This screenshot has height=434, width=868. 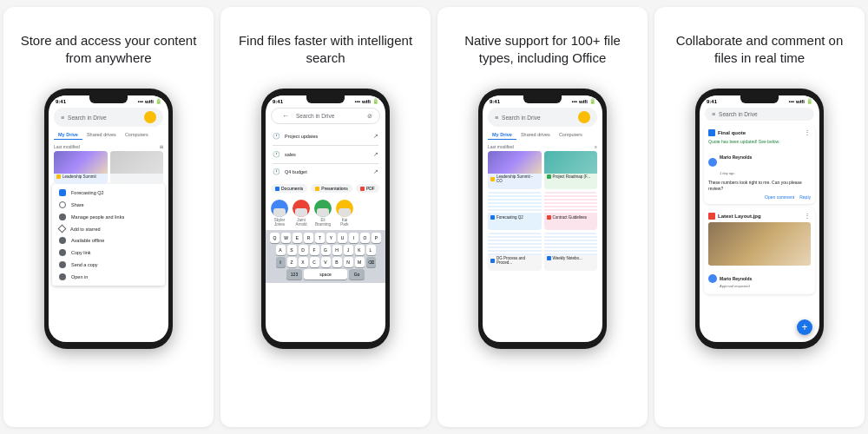 What do you see at coordinates (372, 250) in the screenshot?
I see `key-L: L` at bounding box center [372, 250].